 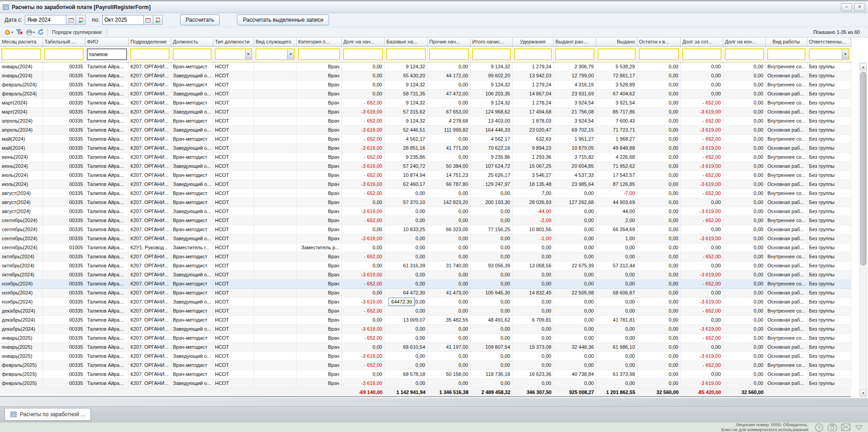 What do you see at coordinates (659, 54) in the screenshot?
I see `filter-column-15-input` at bounding box center [659, 54].